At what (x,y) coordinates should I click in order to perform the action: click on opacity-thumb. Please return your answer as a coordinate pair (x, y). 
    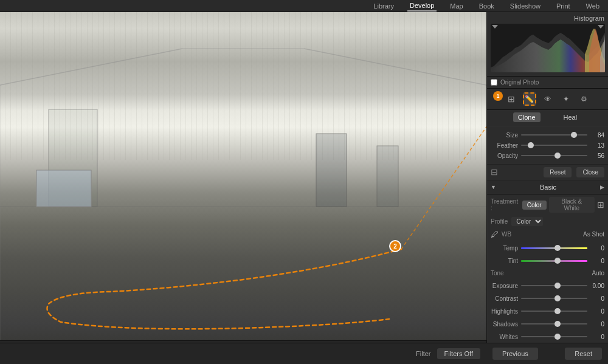
    Looking at the image, I should click on (558, 156).